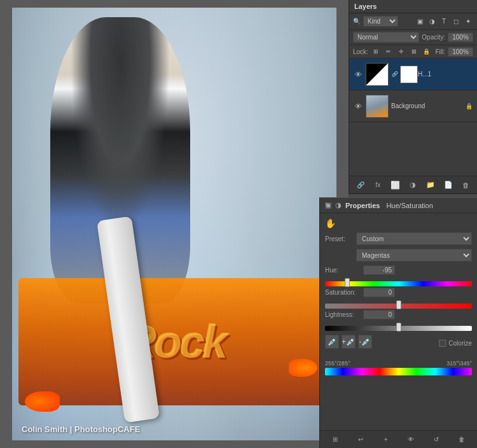  What do you see at coordinates (398, 206) in the screenshot?
I see `properties-panel-header: ▣ ◑ Properties Hue/Saturation` at bounding box center [398, 206].